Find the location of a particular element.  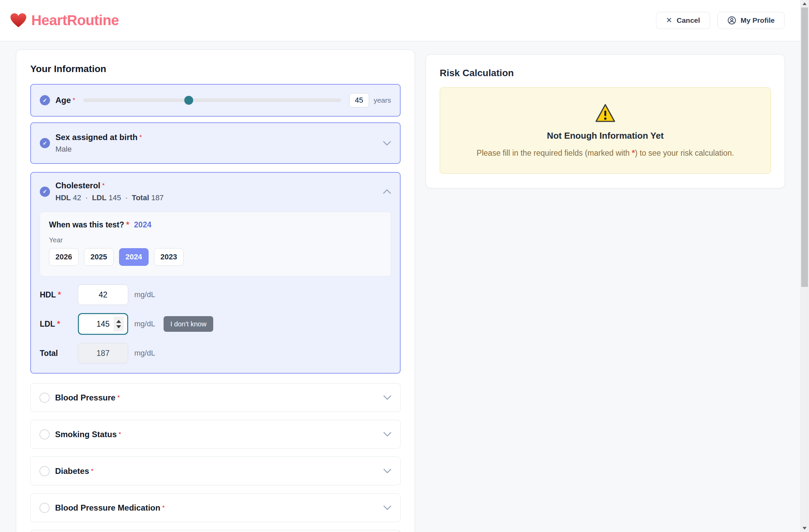

my-profile-button: My Profile is located at coordinates (751, 20).